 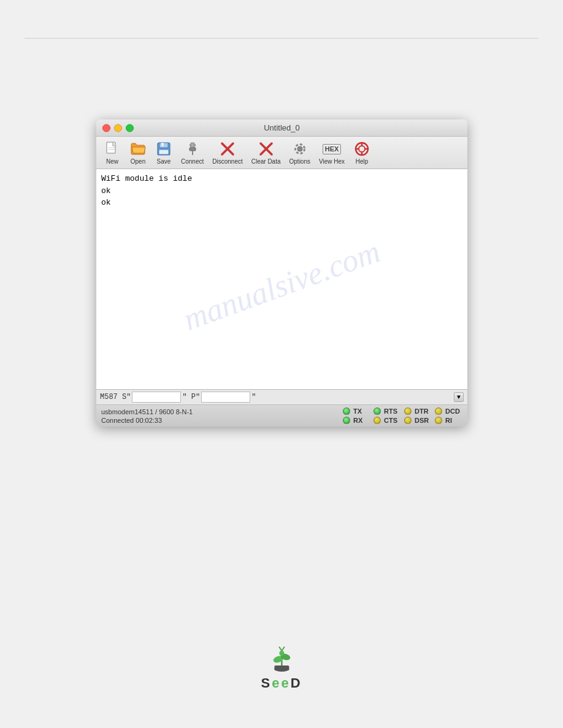 I want to click on save-button: Save, so click(x=164, y=153).